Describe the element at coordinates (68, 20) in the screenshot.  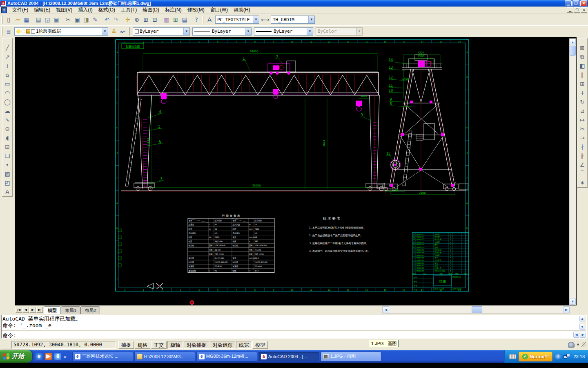
I see `cut-icon: ✂` at that location.